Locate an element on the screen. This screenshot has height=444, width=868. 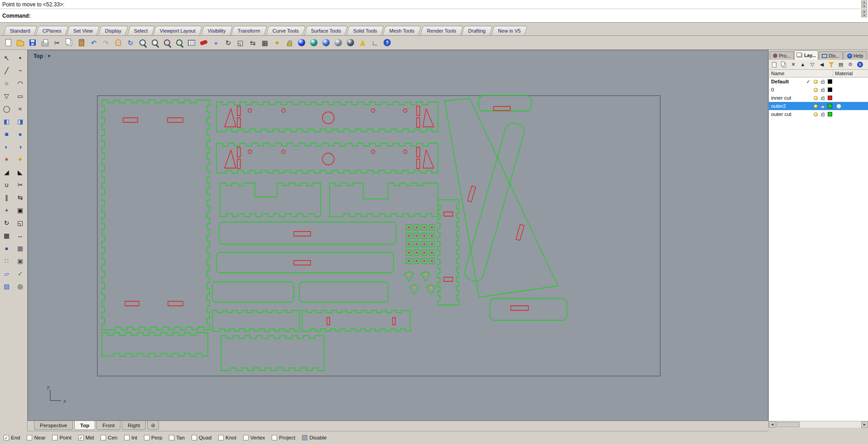
viewport-title-dropdown-icon: ▼ is located at coordinates (48, 56).